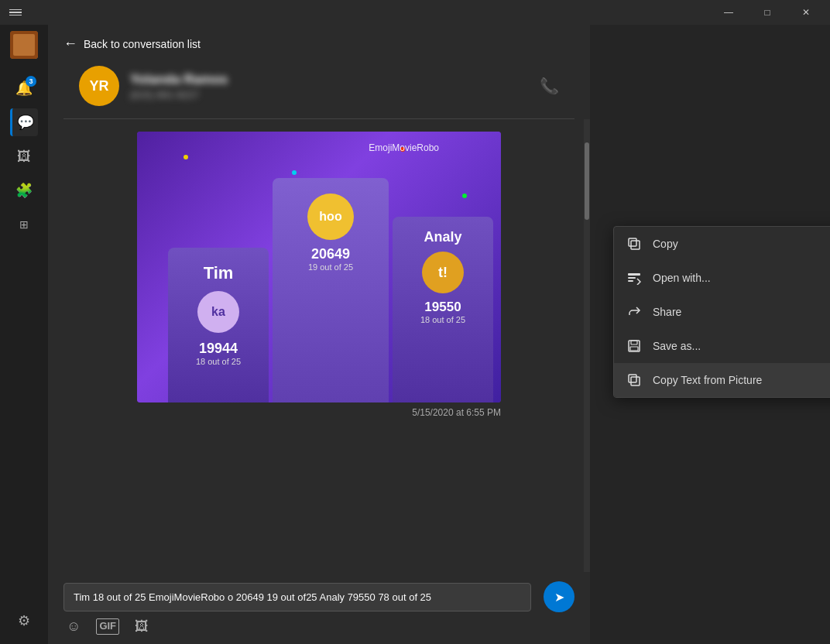  Describe the element at coordinates (26, 122) in the screenshot. I see `chat-icon: 💬` at that location.